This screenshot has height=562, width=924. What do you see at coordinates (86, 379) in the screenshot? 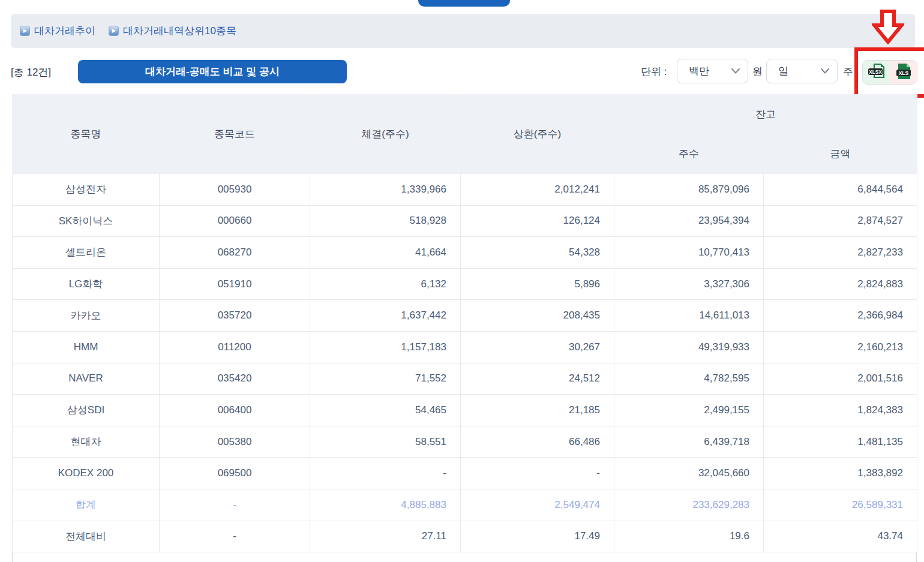
I see `cell-stock-name: NAVER` at bounding box center [86, 379].